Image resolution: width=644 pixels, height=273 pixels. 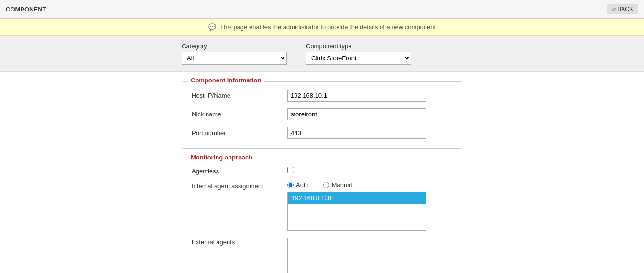 I want to click on back-button: BACK, so click(x=622, y=9).